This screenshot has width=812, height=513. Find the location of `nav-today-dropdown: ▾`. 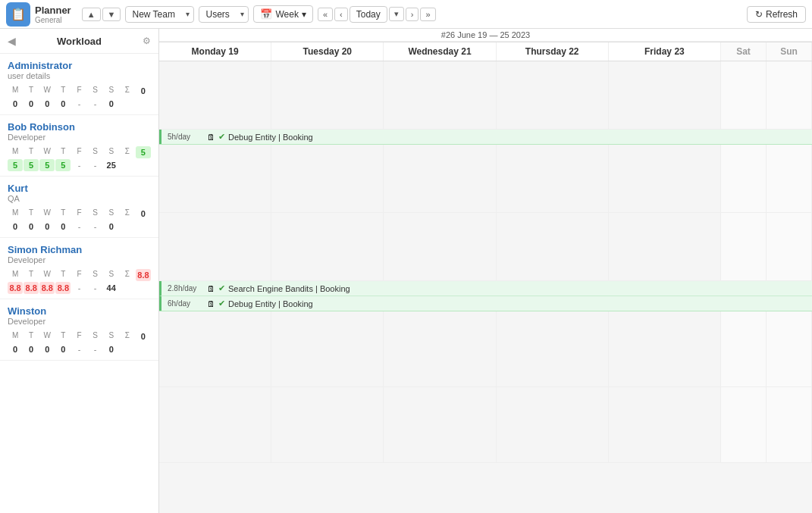

nav-today-dropdown: ▾ is located at coordinates (397, 14).